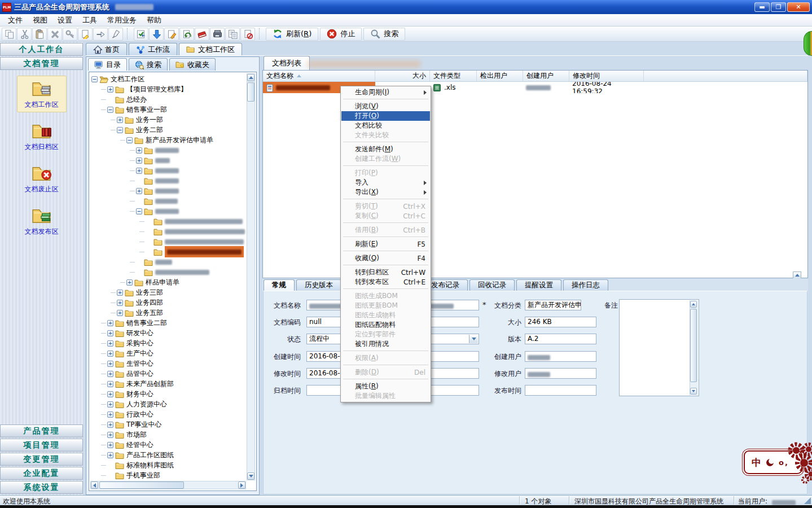 The width and height of the screenshot is (812, 508). What do you see at coordinates (168, 120) in the screenshot?
I see `tree-item: +业务一部` at bounding box center [168, 120].